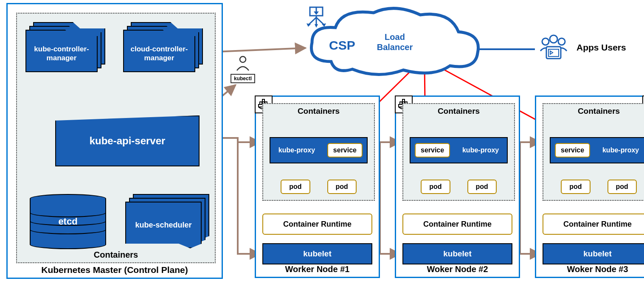 The image size is (644, 281). Describe the element at coordinates (116, 255) in the screenshot. I see `master-containers-label: Containers` at that location.